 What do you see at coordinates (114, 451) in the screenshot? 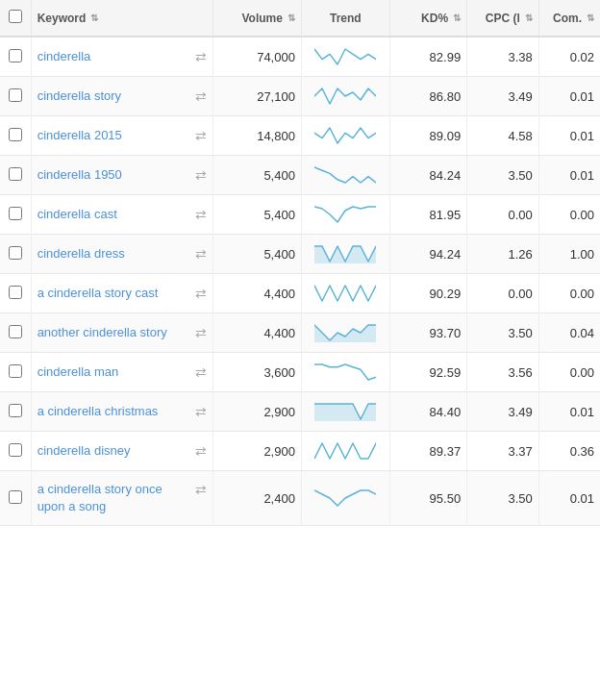
I see `keyword-link: cinderella disney` at bounding box center [114, 451].